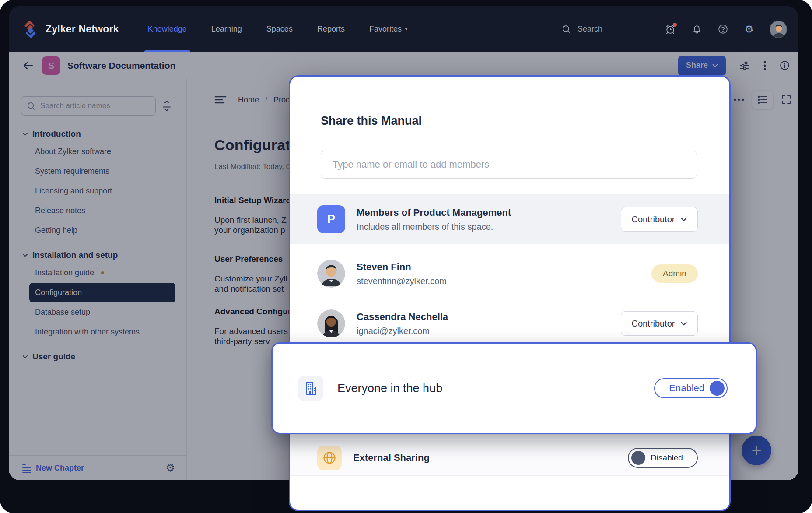  Describe the element at coordinates (434, 213) in the screenshot. I see `group-name: Members of Product Management` at that location.